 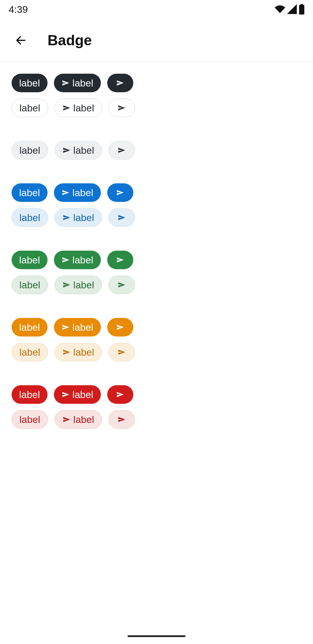 I want to click on wifi-icon, so click(x=280, y=9).